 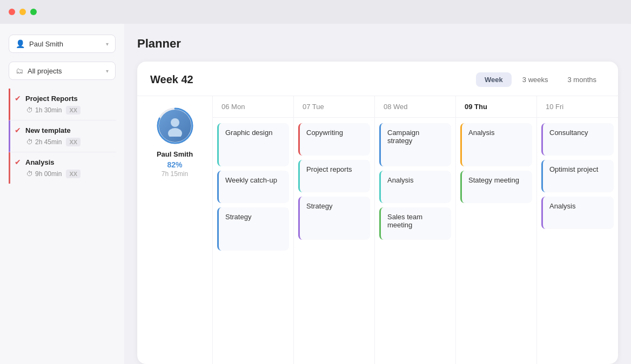 What do you see at coordinates (578, 107) in the screenshot?
I see `day-header-10-fri: 10 Fri` at bounding box center [578, 107].